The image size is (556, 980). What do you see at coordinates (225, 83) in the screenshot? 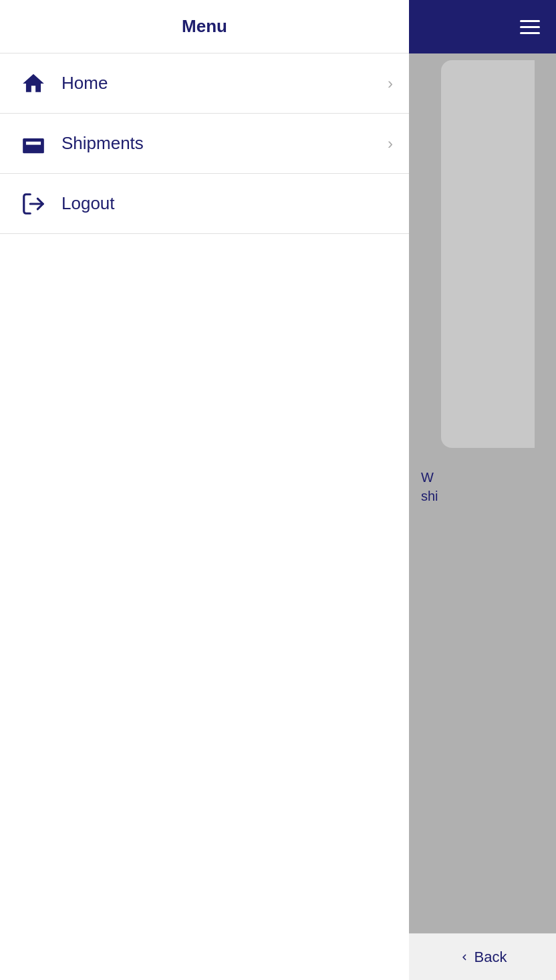
I see `menu-item-home-label: Home` at bounding box center [225, 83].